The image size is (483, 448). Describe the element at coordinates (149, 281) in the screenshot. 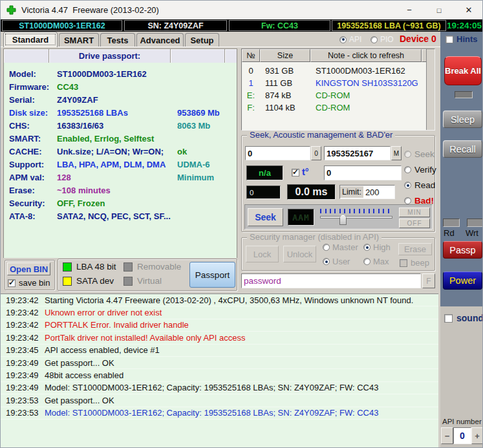

I see `virtual-label: Virtual` at that location.